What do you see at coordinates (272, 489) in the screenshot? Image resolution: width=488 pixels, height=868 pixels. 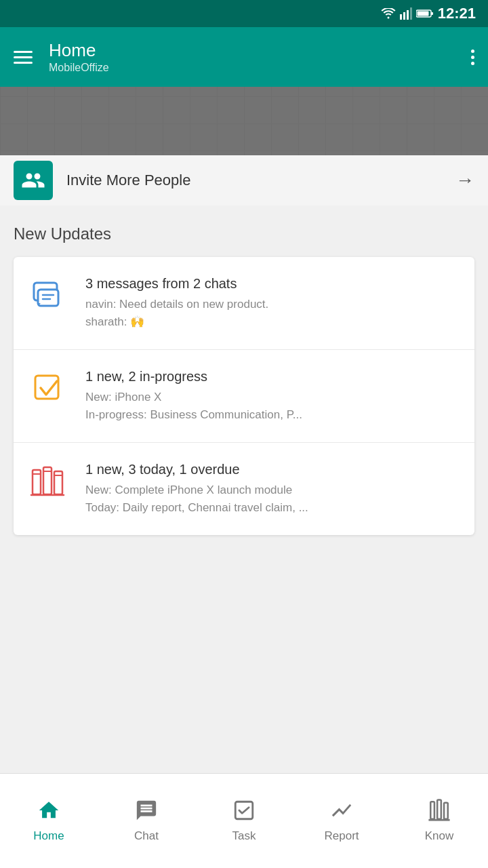 I see `know-update-text: 1 new, 3 today, 1 overdue New: Complete …` at bounding box center [272, 489].